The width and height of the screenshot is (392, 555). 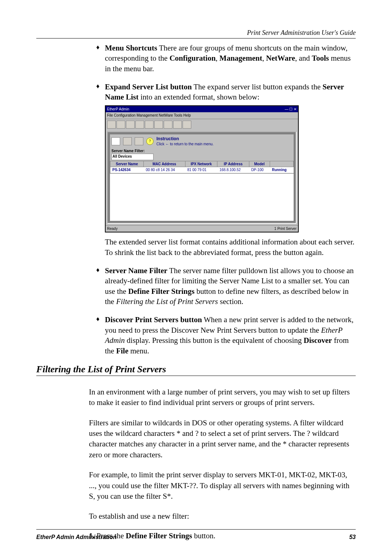 I want to click on instruction-title: Instruction, so click(x=185, y=139).